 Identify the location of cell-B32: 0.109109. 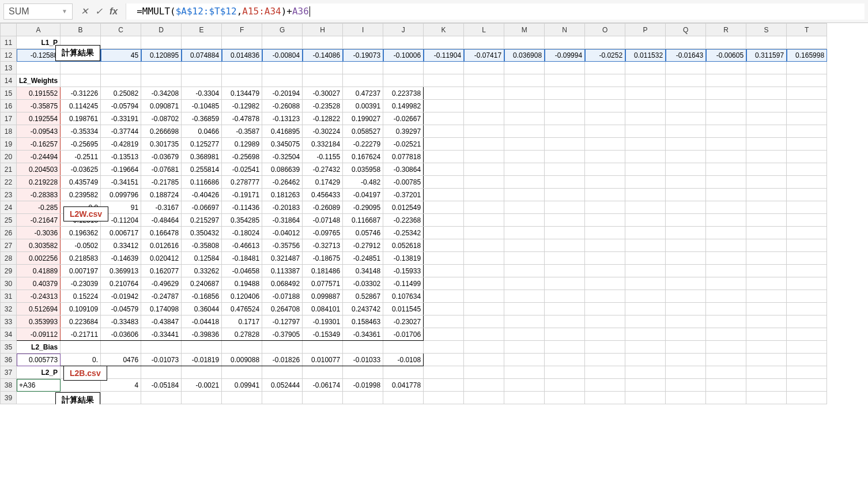
(81, 309).